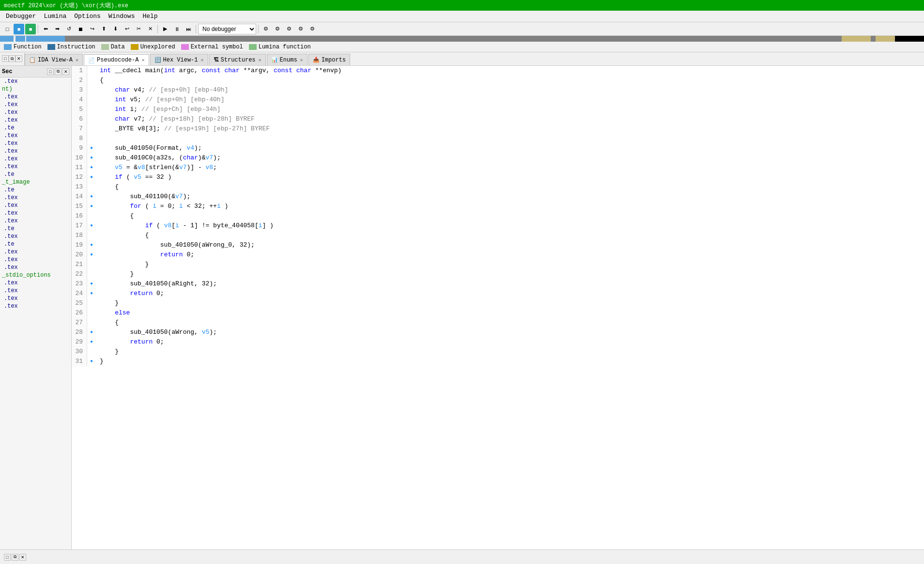 This screenshot has height=564, width=924. What do you see at coordinates (79, 294) in the screenshot?
I see `line-num-24: 24` at bounding box center [79, 294].